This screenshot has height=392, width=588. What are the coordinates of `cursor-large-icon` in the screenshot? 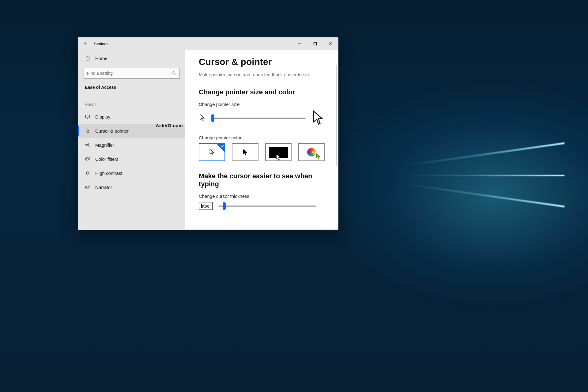 It's located at (318, 118).